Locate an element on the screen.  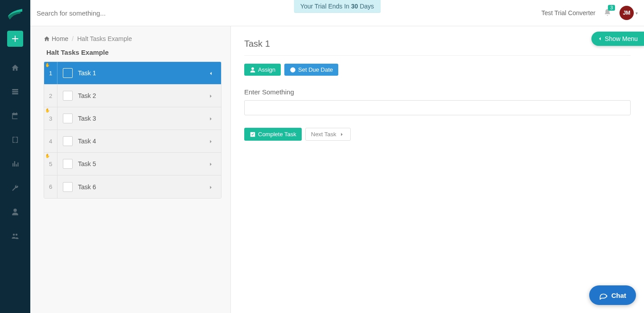
stack-icon is located at coordinates (15, 92).